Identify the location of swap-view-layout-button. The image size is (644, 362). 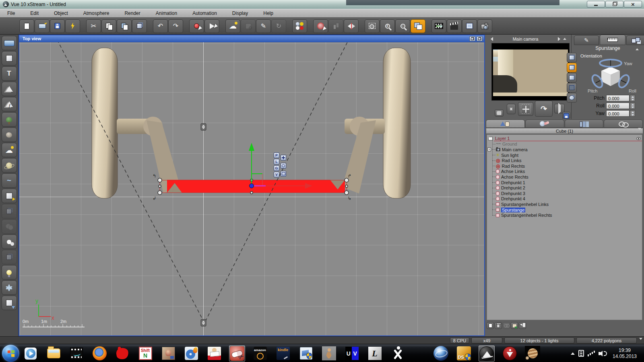
(418, 26).